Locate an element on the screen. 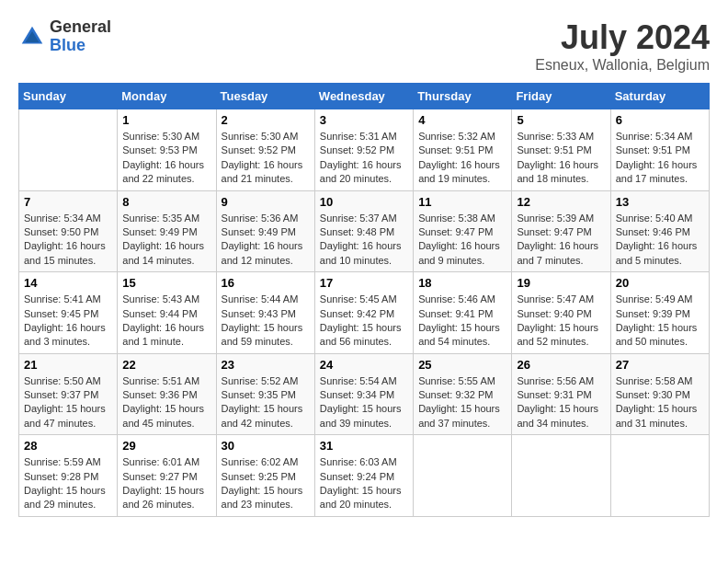  day-number: 20 is located at coordinates (660, 283).